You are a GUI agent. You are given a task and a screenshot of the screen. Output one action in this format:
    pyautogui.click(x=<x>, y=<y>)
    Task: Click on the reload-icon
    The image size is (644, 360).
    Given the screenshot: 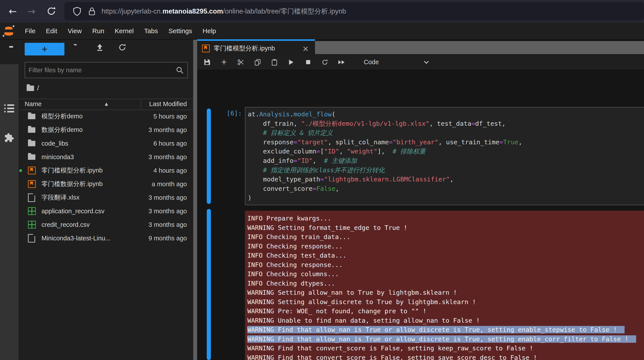 What is the action you would take?
    pyautogui.click(x=51, y=11)
    